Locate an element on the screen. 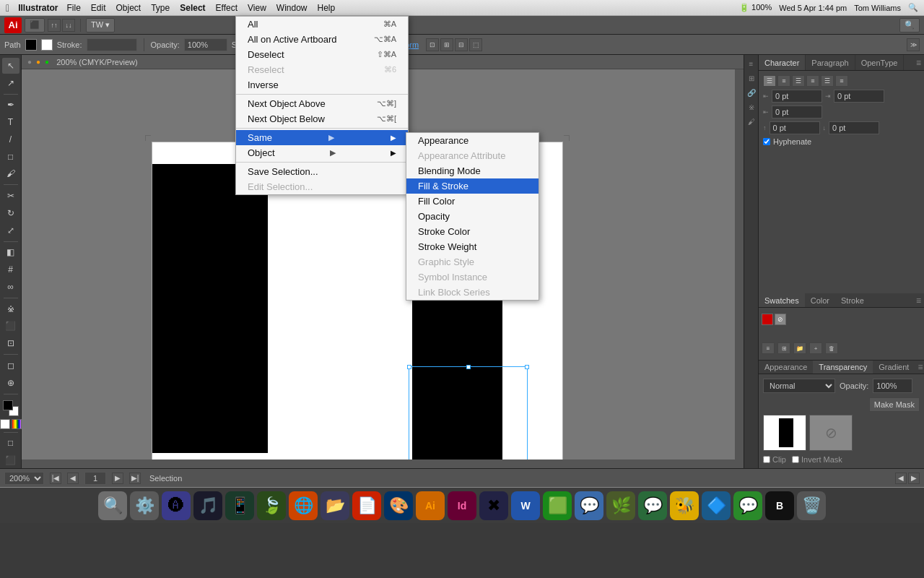 This screenshot has width=924, height=578. mask-preview-invert: ⊘ is located at coordinates (831, 433).